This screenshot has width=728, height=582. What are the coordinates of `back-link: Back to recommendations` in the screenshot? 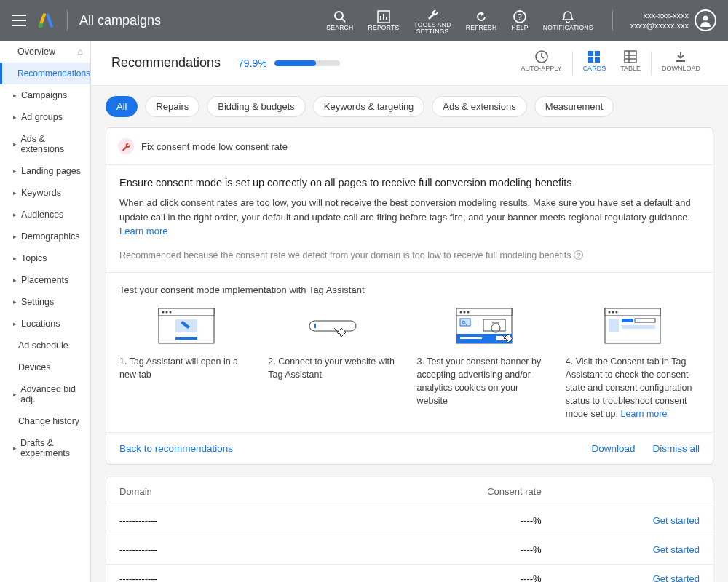 It's located at (176, 448).